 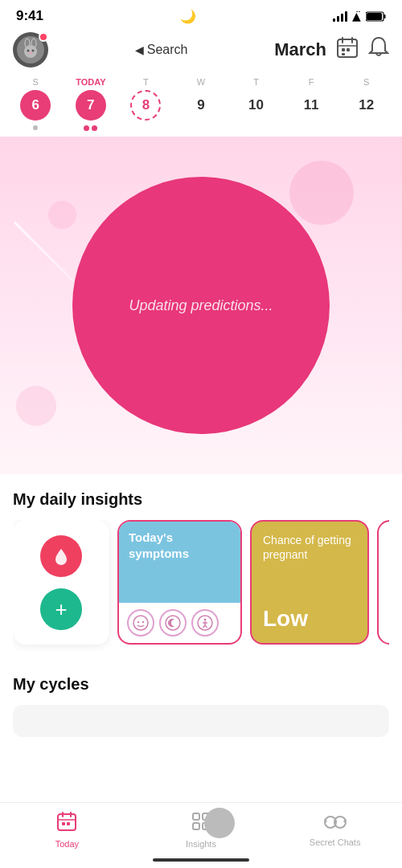 I want to click on cal-day-num-7: 7, so click(x=91, y=105).